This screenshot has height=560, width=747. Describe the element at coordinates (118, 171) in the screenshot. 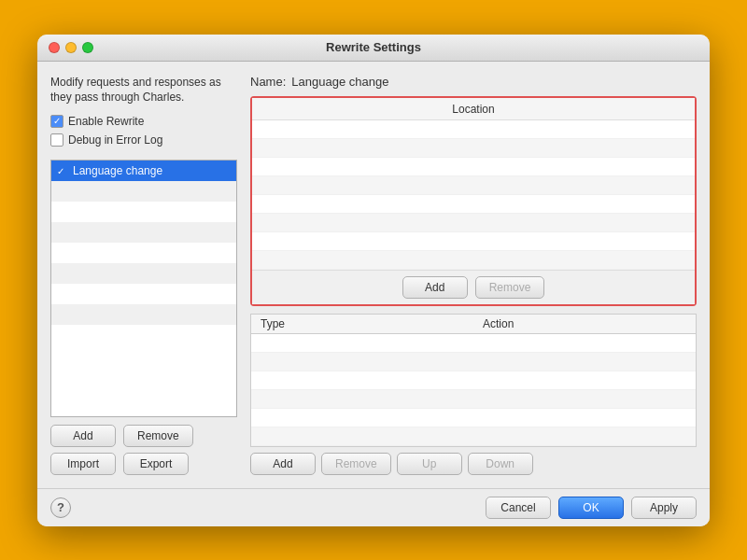

I see `item-label: Language change` at that location.